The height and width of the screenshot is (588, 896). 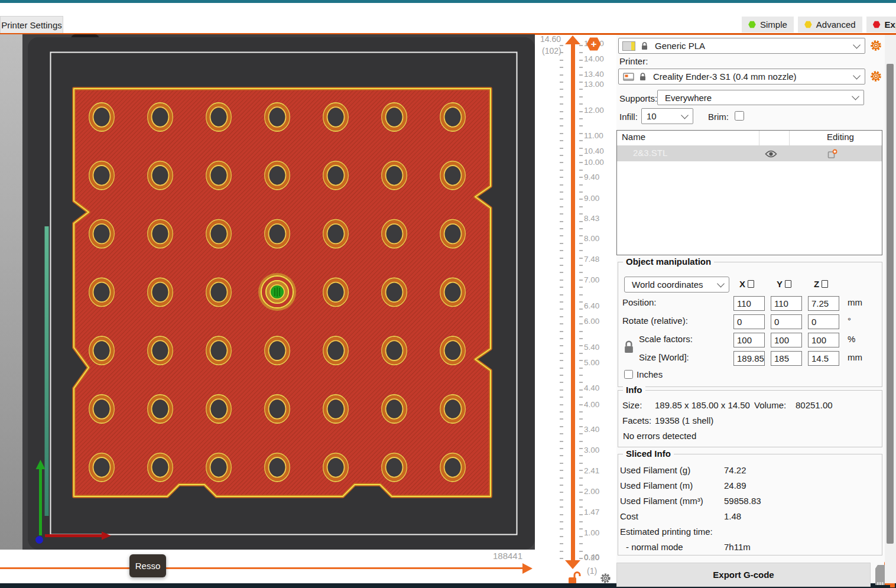 I want to click on layer-slider-lower-handle, so click(x=573, y=565).